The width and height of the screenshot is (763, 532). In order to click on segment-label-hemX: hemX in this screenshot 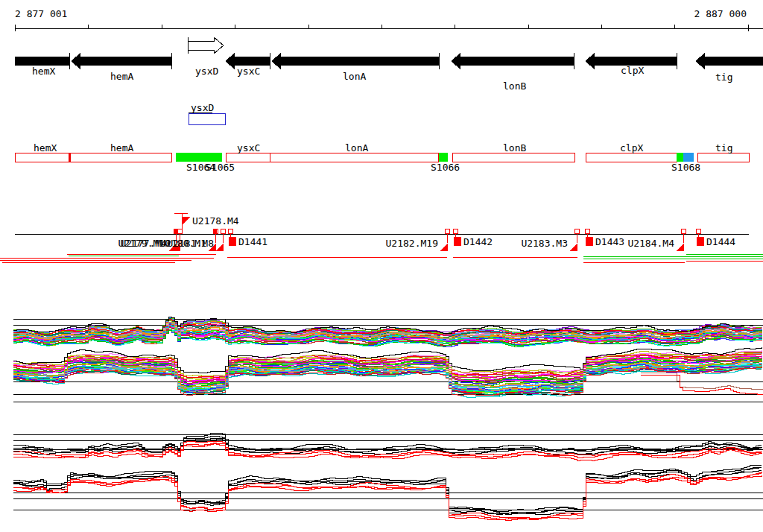, I will do `click(45, 148)`.